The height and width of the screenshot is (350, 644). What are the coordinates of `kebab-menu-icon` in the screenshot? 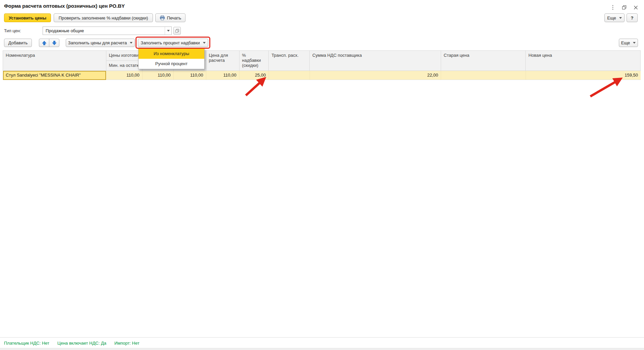 It's located at (613, 7).